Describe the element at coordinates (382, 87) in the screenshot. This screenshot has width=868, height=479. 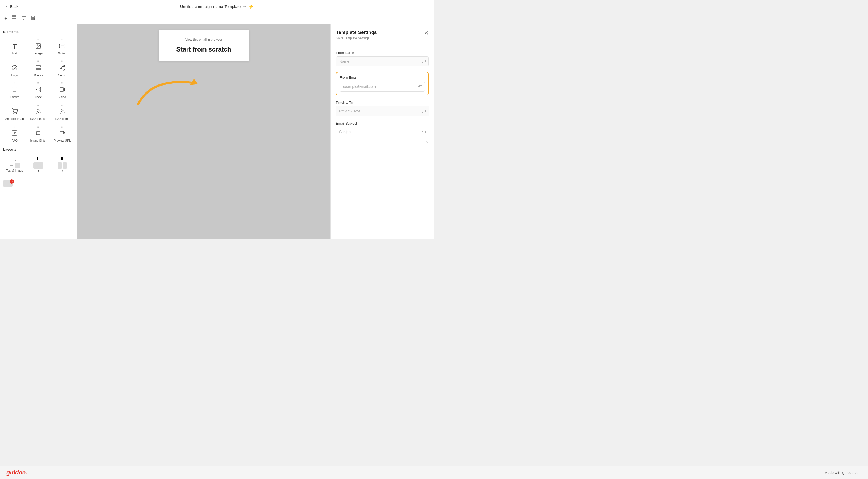
I see `from-email-input-wrapper: 🏷` at that location.